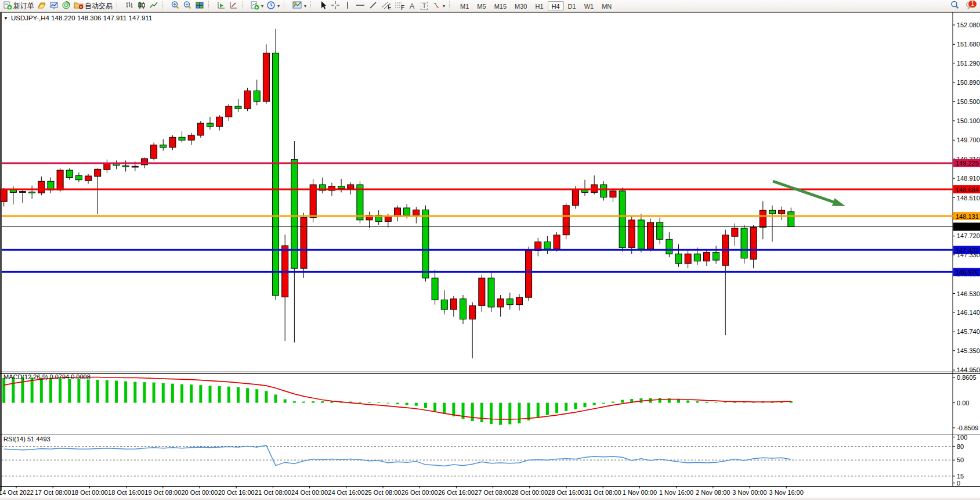  What do you see at coordinates (142, 6) in the screenshot?
I see `candlestick-mode-button` at bounding box center [142, 6].